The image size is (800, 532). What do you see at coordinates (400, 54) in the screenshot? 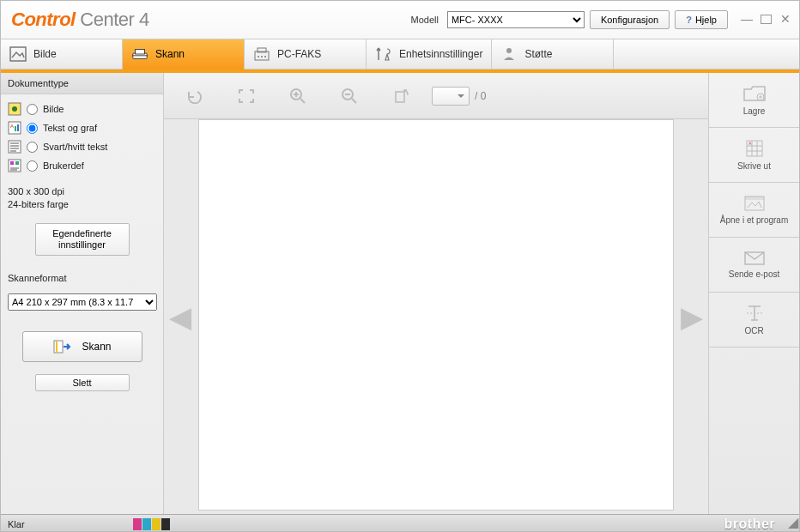
I see `main-tabs: Bilde Skann PC-FAKS Enhetsinnstillinger …` at bounding box center [400, 54].